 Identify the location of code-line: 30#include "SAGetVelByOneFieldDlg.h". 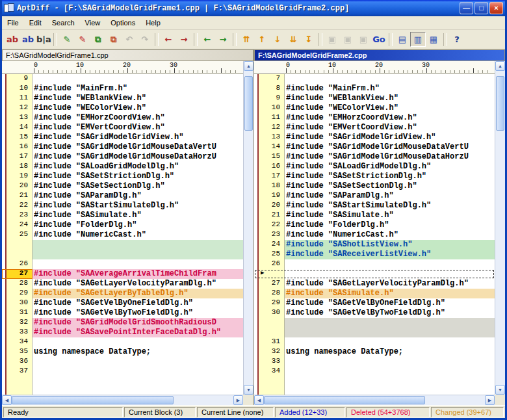
(122, 303).